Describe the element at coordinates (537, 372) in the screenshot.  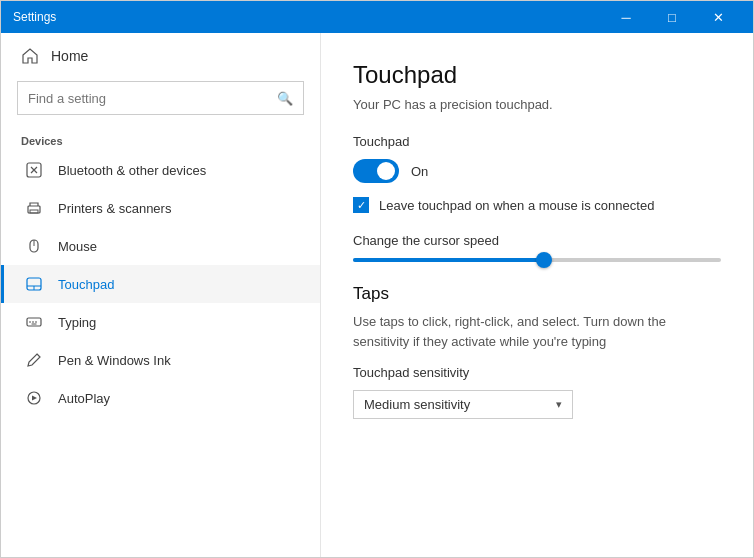
I see `sensitivity-label: Touchpad sensitivity` at that location.